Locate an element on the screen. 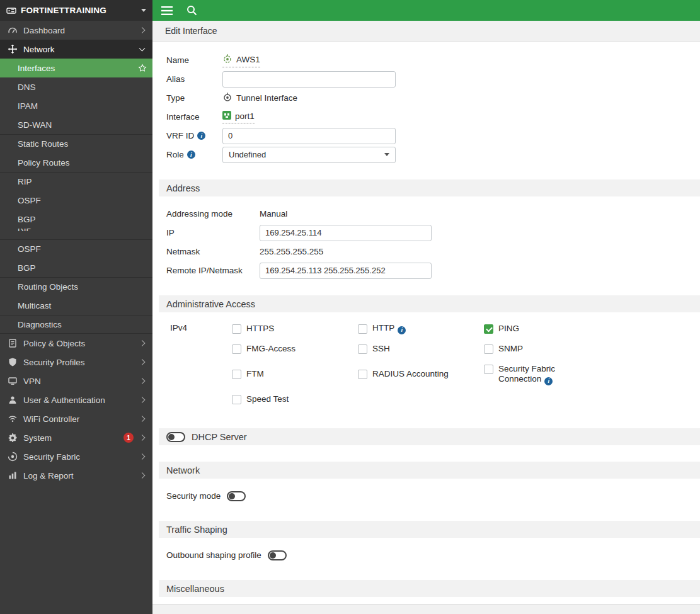 This screenshot has width=700, height=614. outbound-shaping-label: Outbound shaping profile is located at coordinates (214, 555).